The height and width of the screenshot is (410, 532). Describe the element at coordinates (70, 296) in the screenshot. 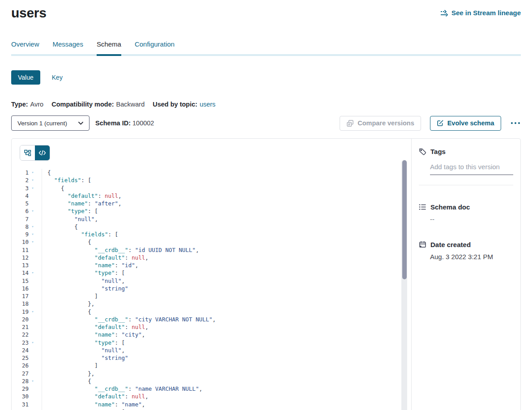

I see `code-text: ]` at that location.